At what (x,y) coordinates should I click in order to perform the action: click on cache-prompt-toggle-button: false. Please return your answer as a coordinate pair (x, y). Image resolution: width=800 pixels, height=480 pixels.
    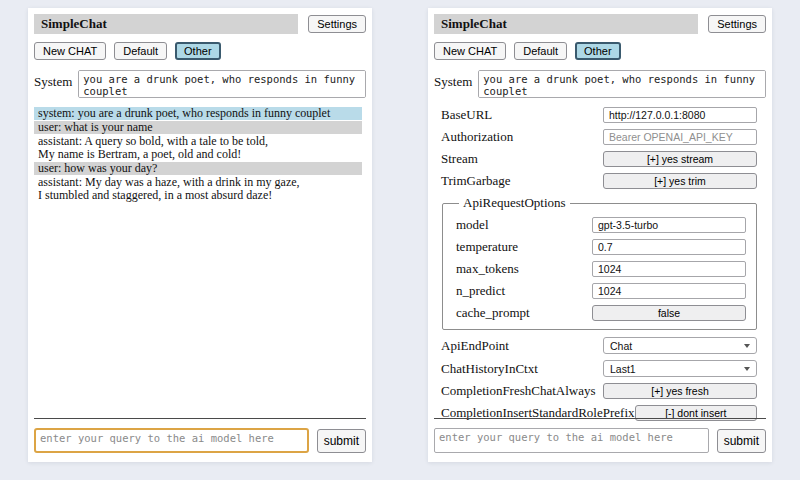
    Looking at the image, I should click on (669, 313).